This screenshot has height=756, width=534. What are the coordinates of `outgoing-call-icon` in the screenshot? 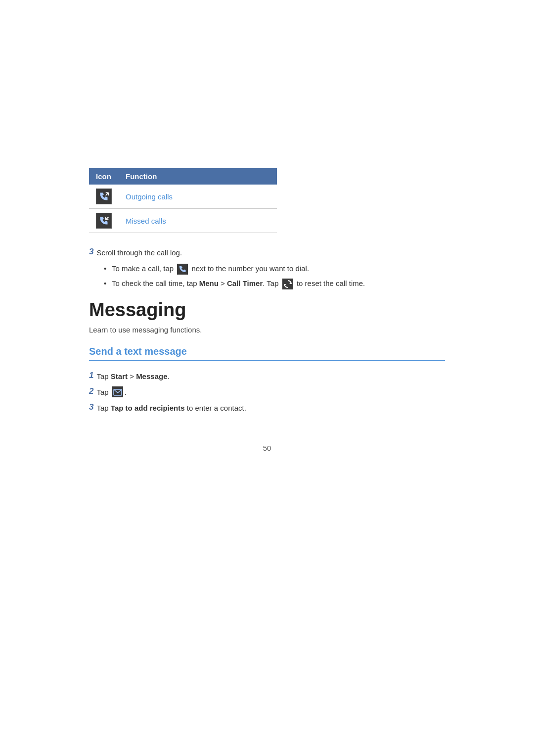 It's located at (104, 196).